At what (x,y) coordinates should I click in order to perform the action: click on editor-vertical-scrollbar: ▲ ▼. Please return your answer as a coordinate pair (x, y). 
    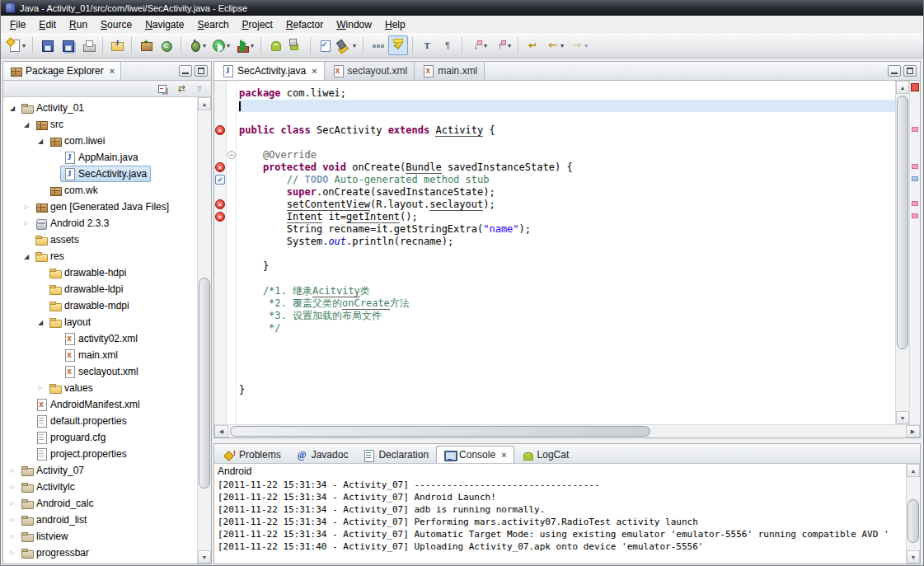
    Looking at the image, I should click on (902, 252).